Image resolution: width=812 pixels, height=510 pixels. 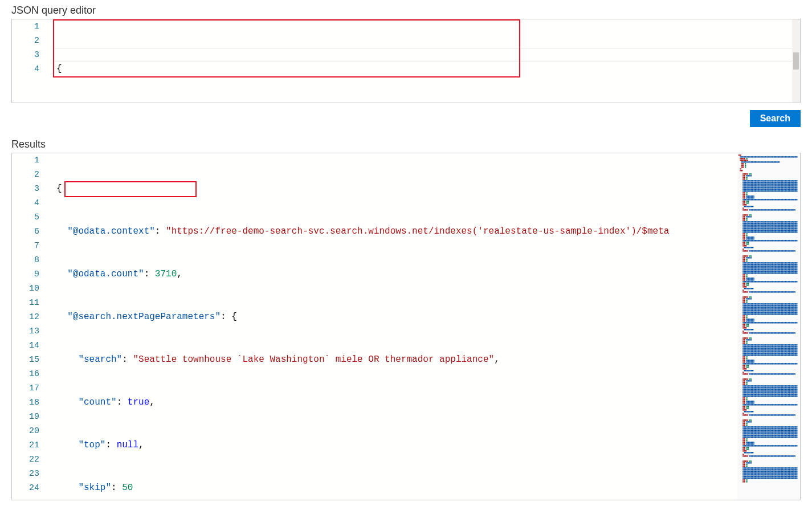 I want to click on query-scrollbar, so click(x=796, y=61).